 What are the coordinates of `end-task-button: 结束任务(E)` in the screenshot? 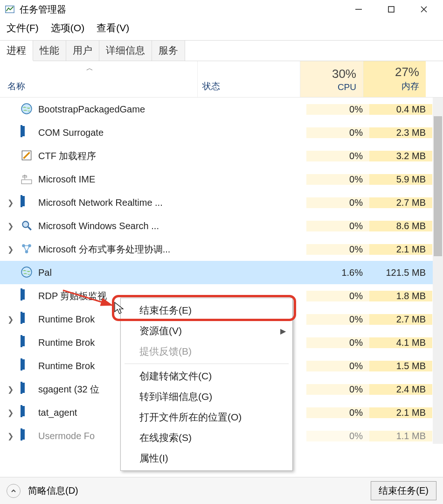 It's located at (404, 491).